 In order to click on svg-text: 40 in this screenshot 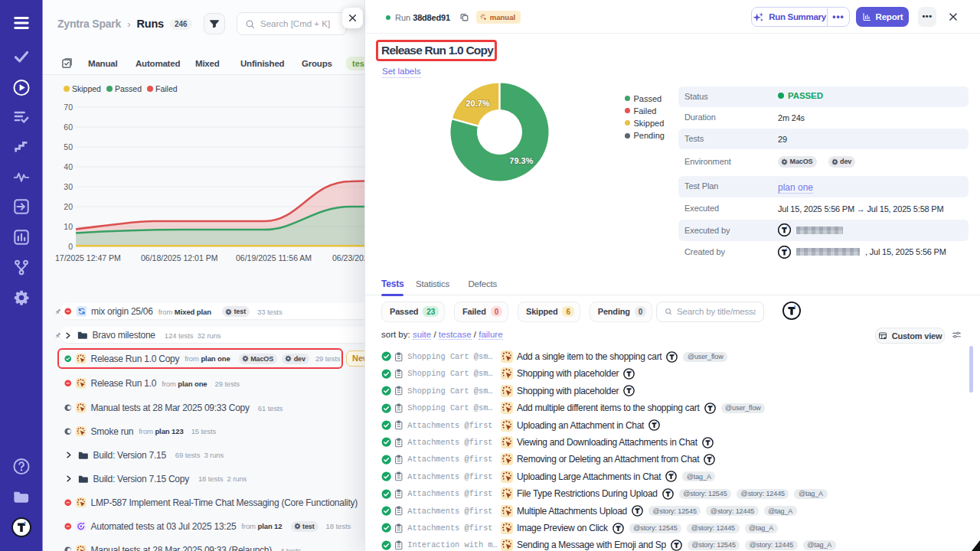, I will do `click(68, 167)`.